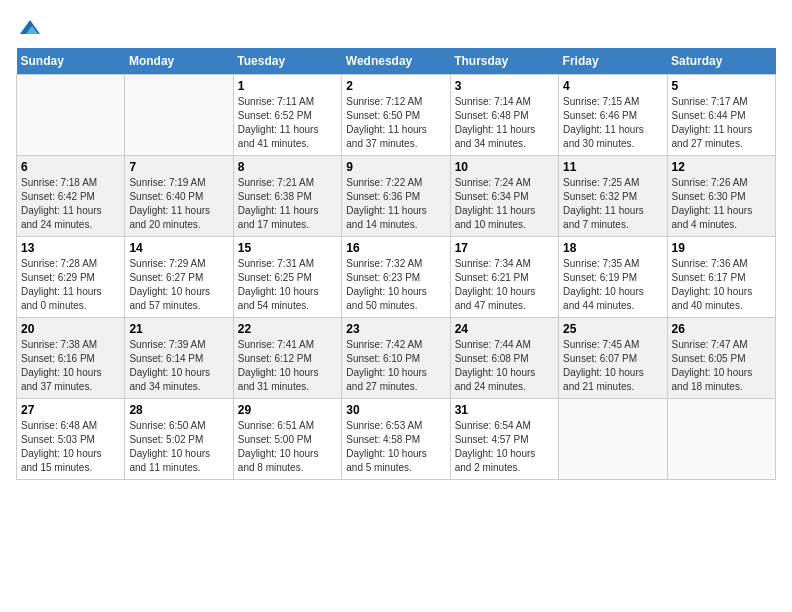 This screenshot has width=792, height=612. What do you see at coordinates (612, 285) in the screenshot?
I see `day-info: Sunrise: 7:35 AMSunset: 6:19 PMDaylight:…` at bounding box center [612, 285].